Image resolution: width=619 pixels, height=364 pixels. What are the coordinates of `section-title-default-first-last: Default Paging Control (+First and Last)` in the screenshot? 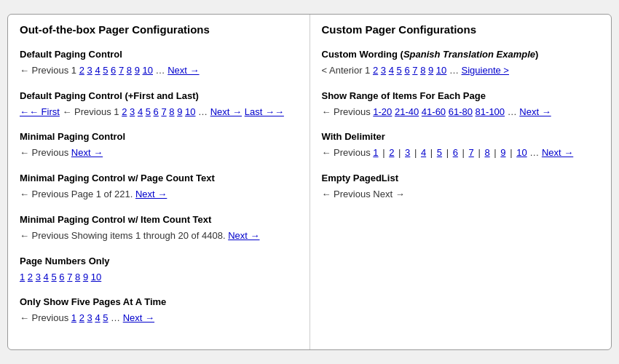 It's located at (159, 96).